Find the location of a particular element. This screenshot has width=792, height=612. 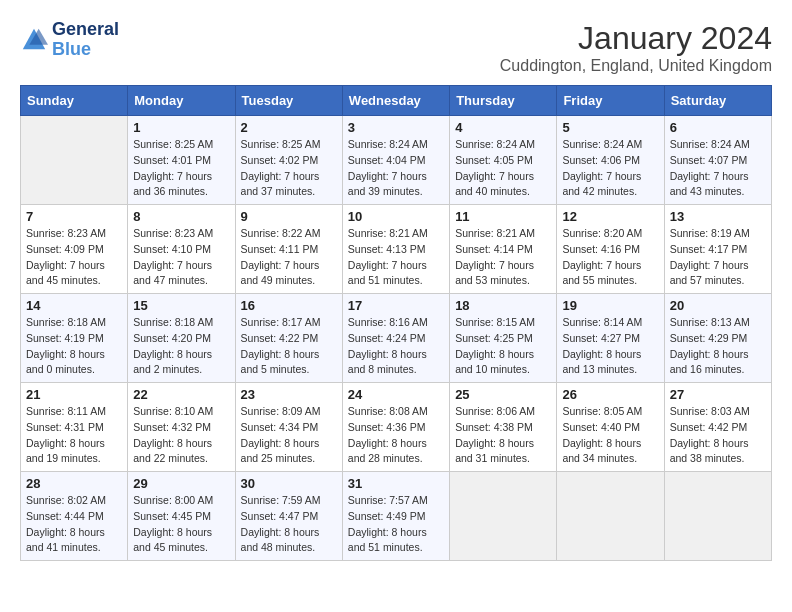

day-info: Sunrise: 8:21 AMSunset: 4:13 PMDaylight:… is located at coordinates (396, 258).